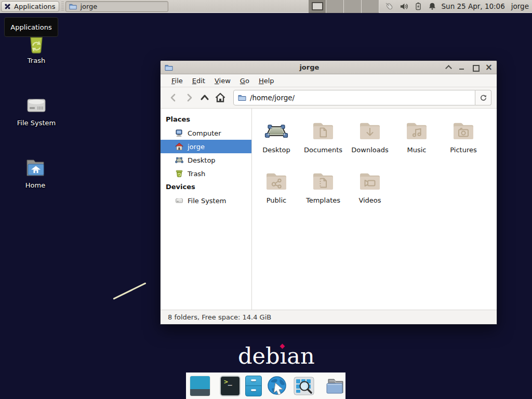 The width and height of the screenshot is (532, 399). I want to click on file-item-downloads: Downloads, so click(370, 139).